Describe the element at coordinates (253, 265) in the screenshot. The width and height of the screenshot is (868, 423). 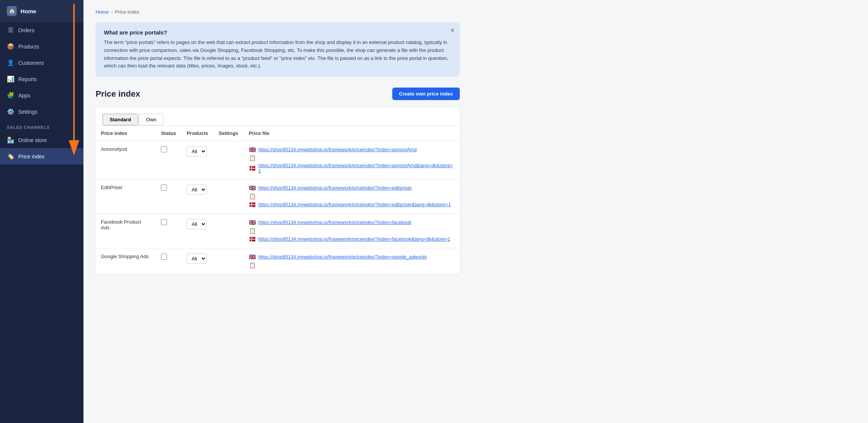
I see `copy-icon-3-1: 📋` at that location.